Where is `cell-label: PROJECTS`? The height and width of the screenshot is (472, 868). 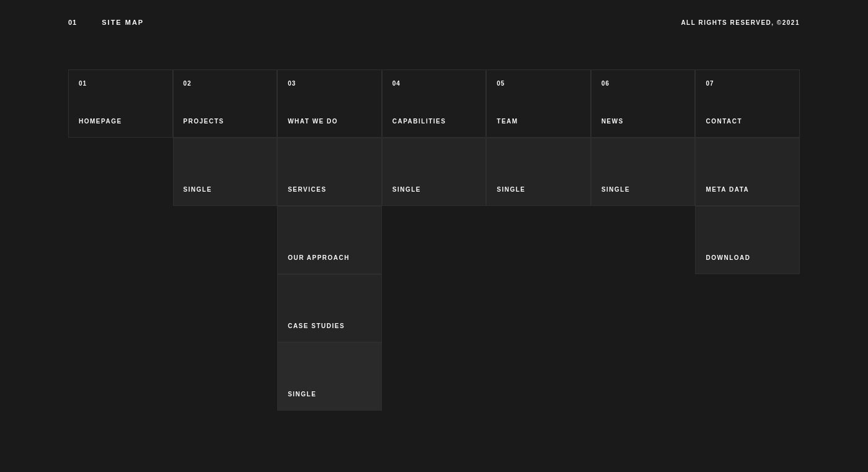
cell-label: PROJECTS is located at coordinates (204, 122).